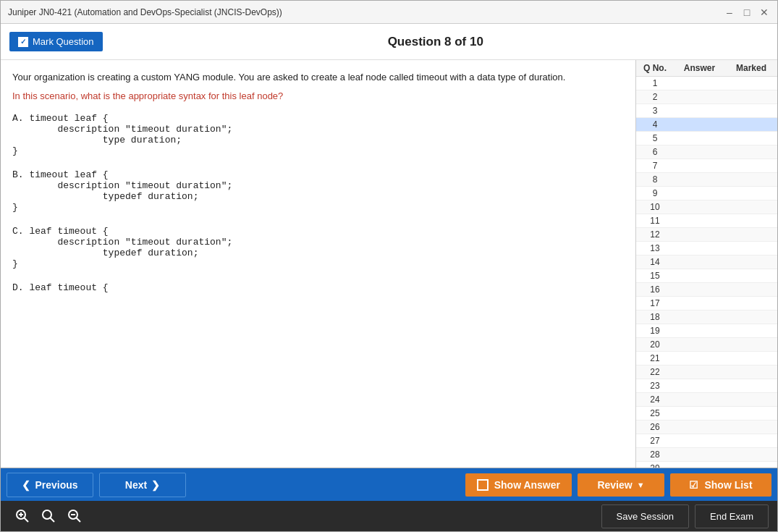 The width and height of the screenshot is (778, 532). I want to click on sidebar-row: 14, so click(706, 262).